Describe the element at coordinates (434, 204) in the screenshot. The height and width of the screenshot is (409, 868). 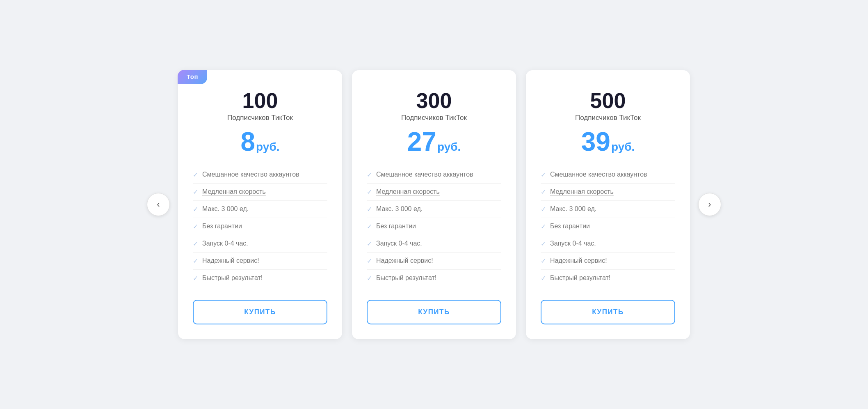
I see `pricing-card-2: 300 Подписчиков ТикТок 27 руб. ✓ Смешанн…` at that location.